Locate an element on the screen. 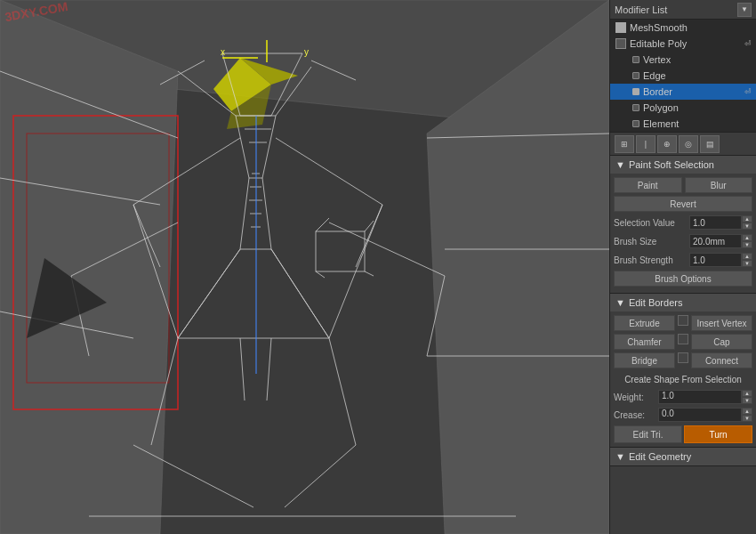  modifier-item-polygon: Polygon is located at coordinates (683, 108).